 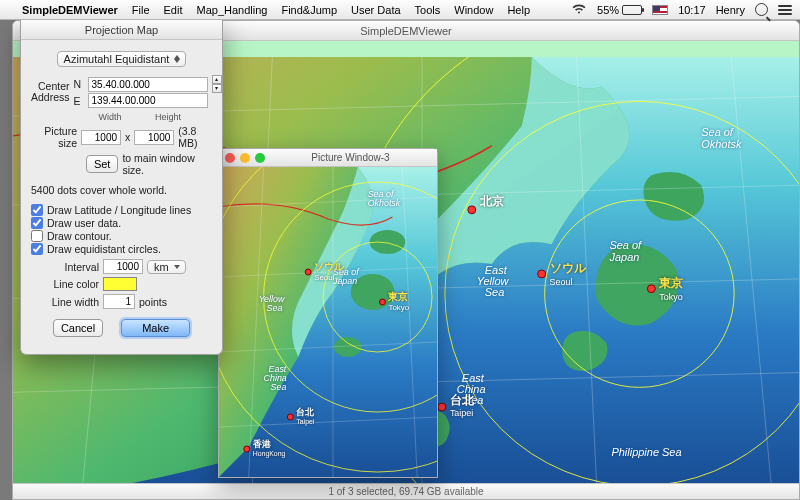 What do you see at coordinates (168, 117) in the screenshot?
I see `height-label: Height` at bounding box center [168, 117].